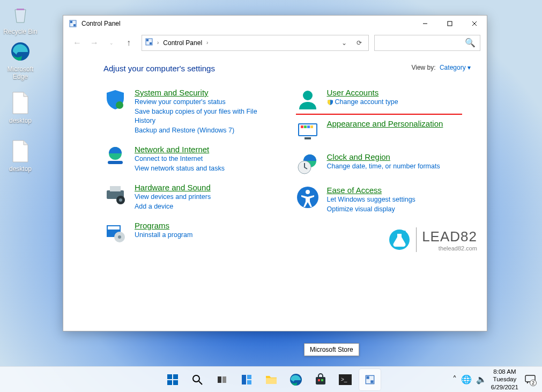 Image resolution: width=542 pixels, height=392 pixels. I want to click on forward-button: →, so click(94, 43).